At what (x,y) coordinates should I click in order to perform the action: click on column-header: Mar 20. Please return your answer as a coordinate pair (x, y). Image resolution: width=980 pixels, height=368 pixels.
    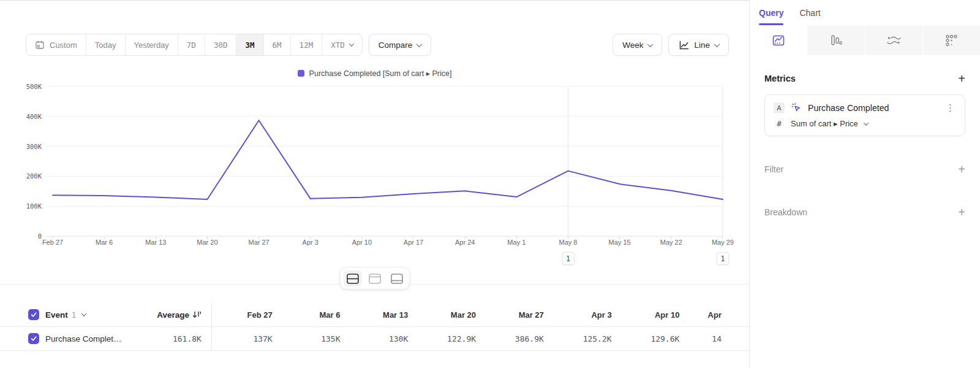
    Looking at the image, I should click on (450, 315).